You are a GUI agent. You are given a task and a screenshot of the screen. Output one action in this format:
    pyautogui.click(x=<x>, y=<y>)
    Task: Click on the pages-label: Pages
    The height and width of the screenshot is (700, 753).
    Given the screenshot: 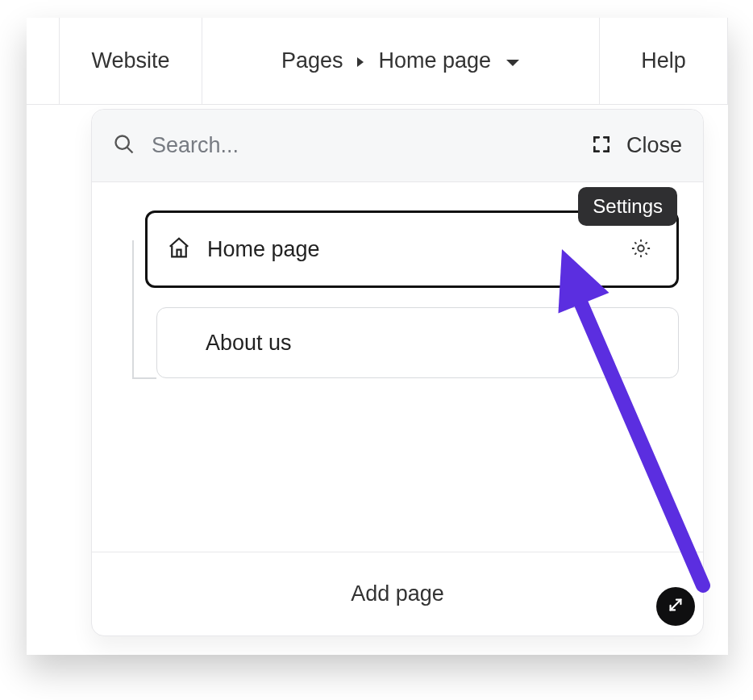 What is the action you would take?
    pyautogui.click(x=313, y=61)
    